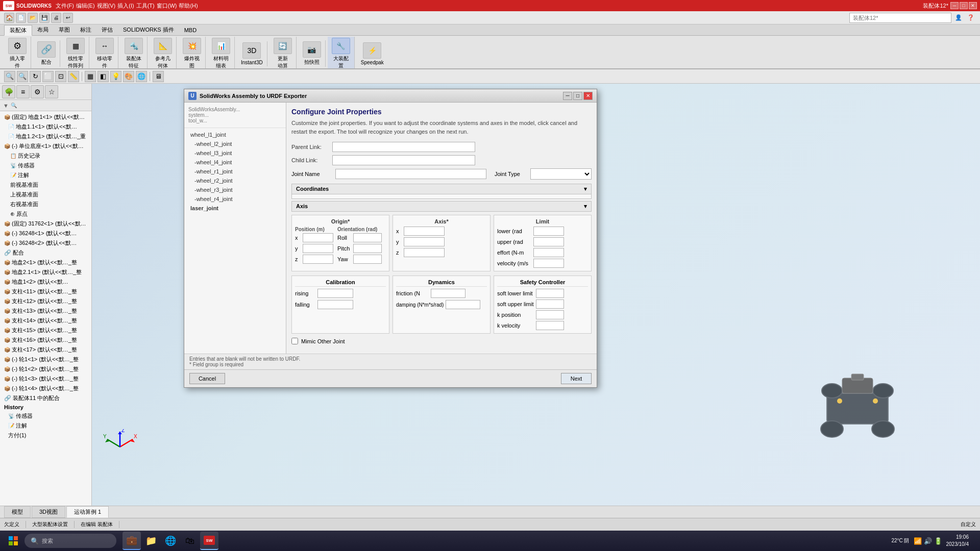  Describe the element at coordinates (235, 171) in the screenshot. I see `joint-item-wheel-r1: -wheel_r1_joint` at that location.